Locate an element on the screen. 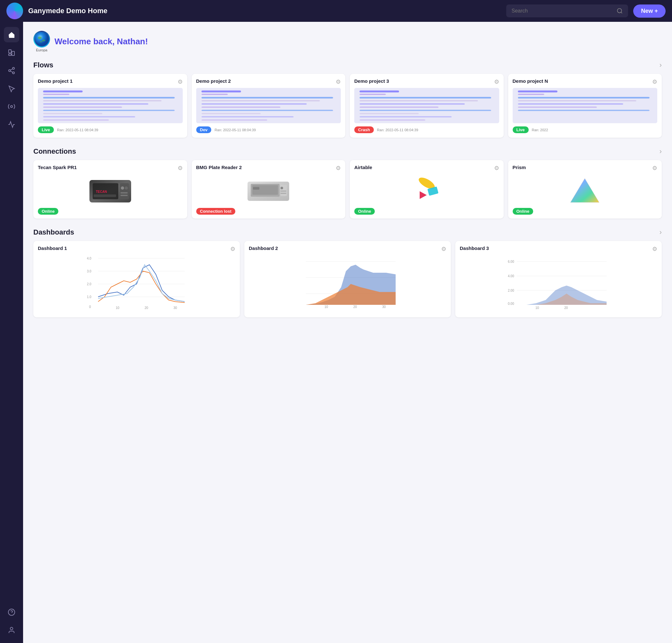  dash-3-gear: ⚙ is located at coordinates (655, 249).